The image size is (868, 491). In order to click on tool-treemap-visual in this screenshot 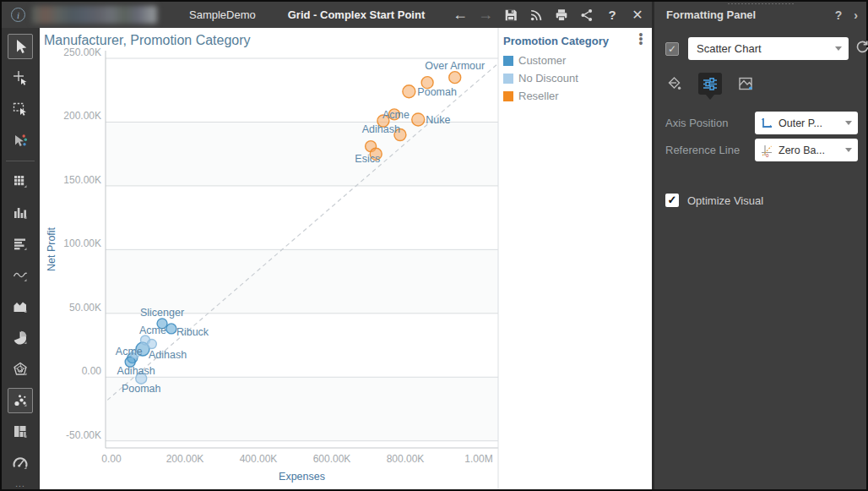, I will do `click(20, 432)`.